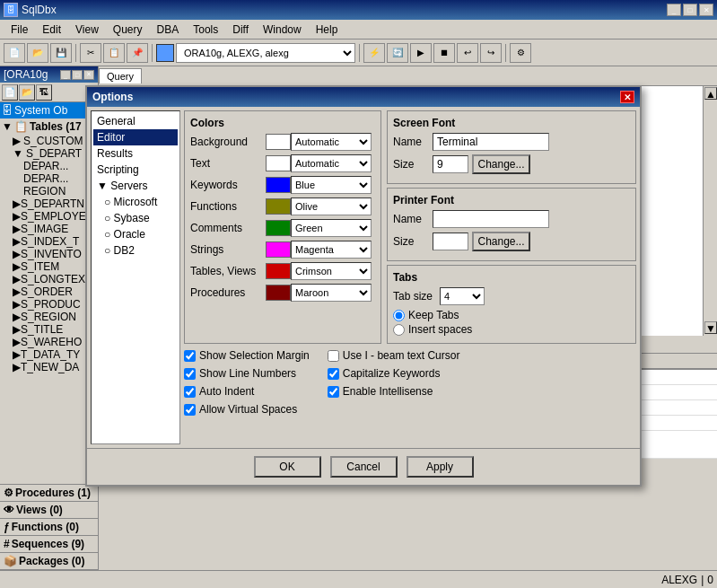 Image resolution: width=717 pixels, height=588 pixels. I want to click on color-row-functions: Functions Olive, so click(283, 206).